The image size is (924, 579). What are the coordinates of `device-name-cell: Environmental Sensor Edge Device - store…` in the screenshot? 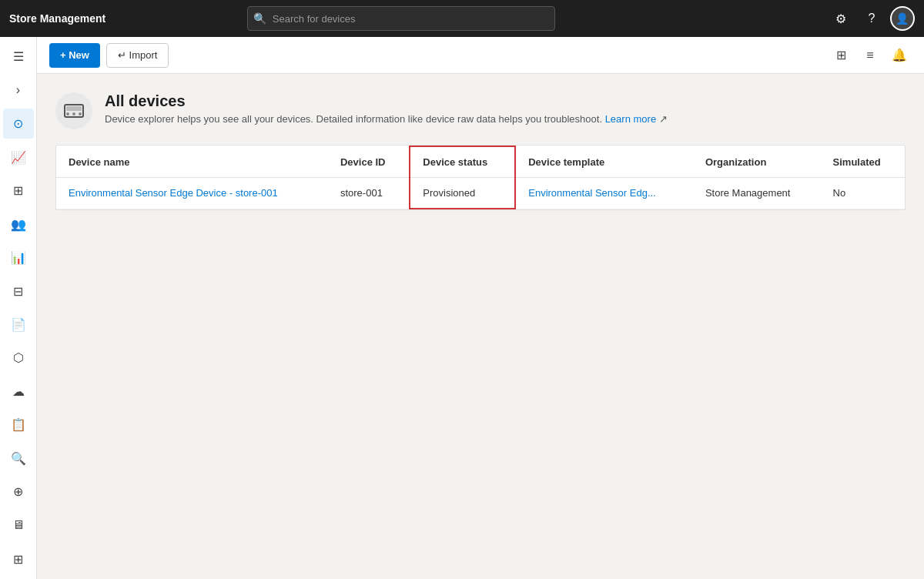 It's located at (192, 194).